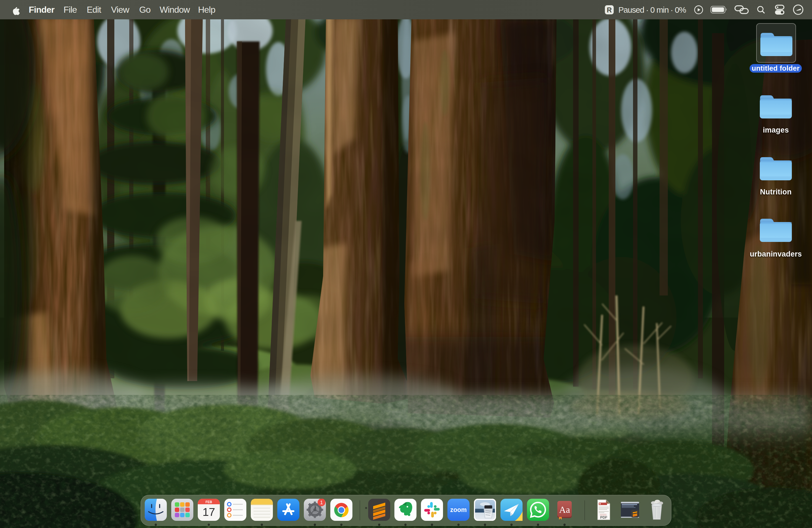 Image resolution: width=812 pixels, height=528 pixels. I want to click on svg-text: 17, so click(209, 512).